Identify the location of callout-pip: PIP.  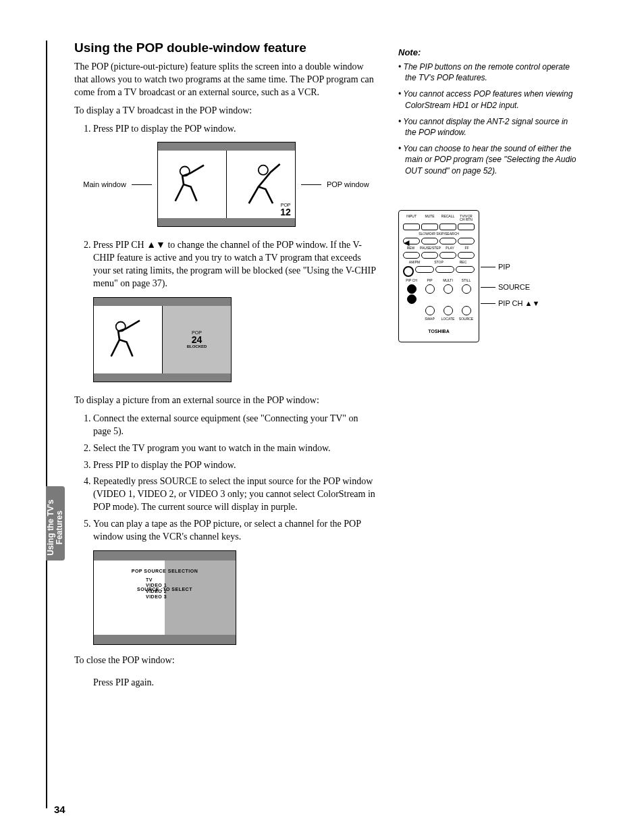
(504, 267).